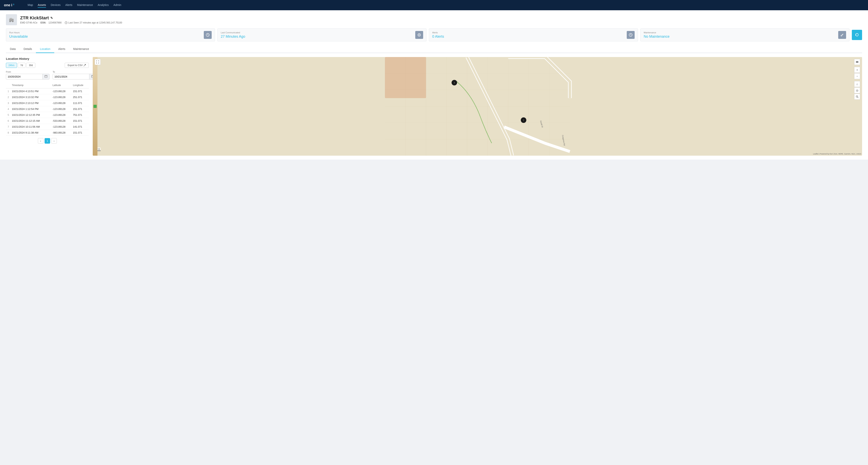 The width and height of the screenshot is (868, 465). I want to click on nav-assets: Assets, so click(42, 5).